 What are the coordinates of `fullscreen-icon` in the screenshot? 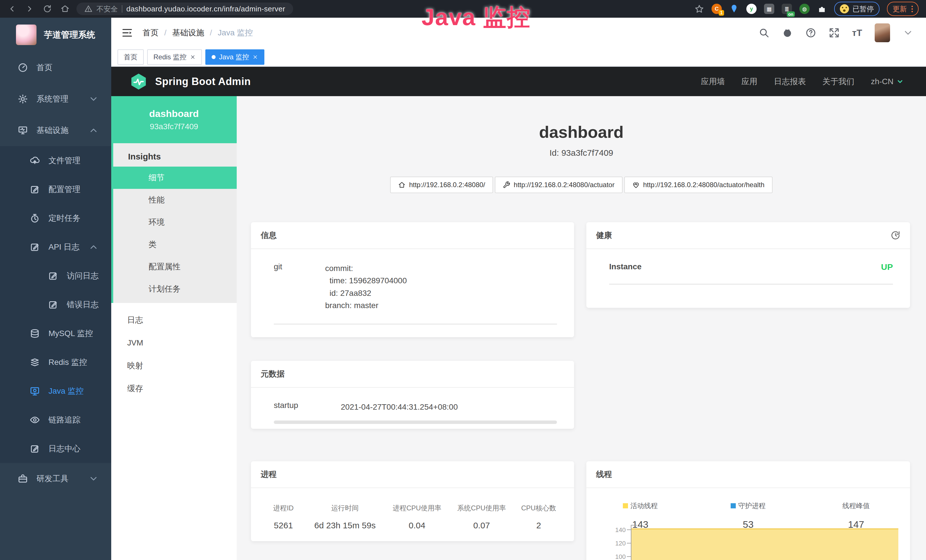 It's located at (834, 33).